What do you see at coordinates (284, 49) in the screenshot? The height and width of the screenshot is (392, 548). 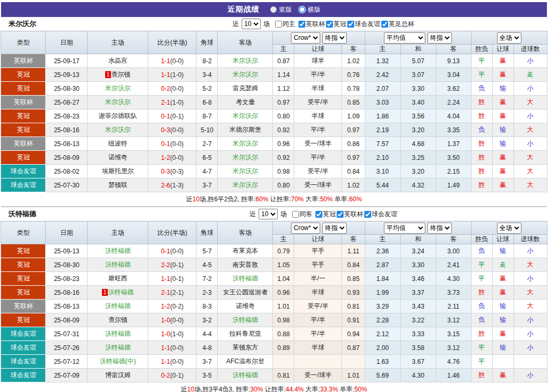 I see `col-odds-home: 主` at bounding box center [284, 49].